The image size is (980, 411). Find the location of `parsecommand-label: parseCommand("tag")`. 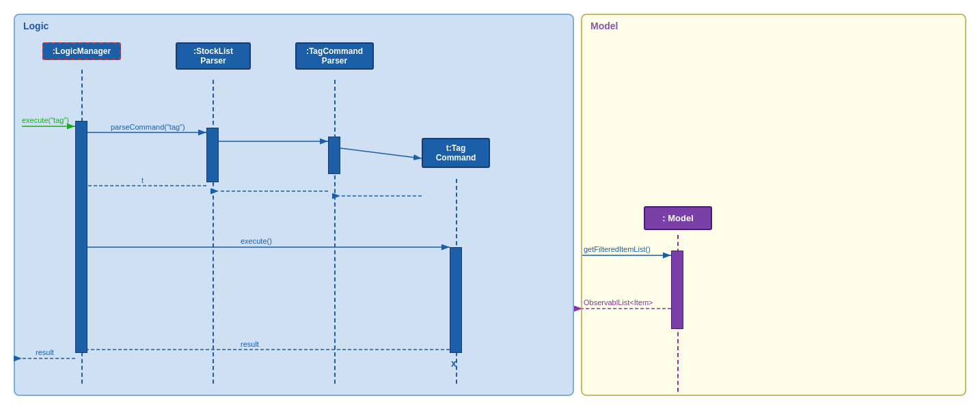

parsecommand-label: parseCommand("tag") is located at coordinates (148, 127).